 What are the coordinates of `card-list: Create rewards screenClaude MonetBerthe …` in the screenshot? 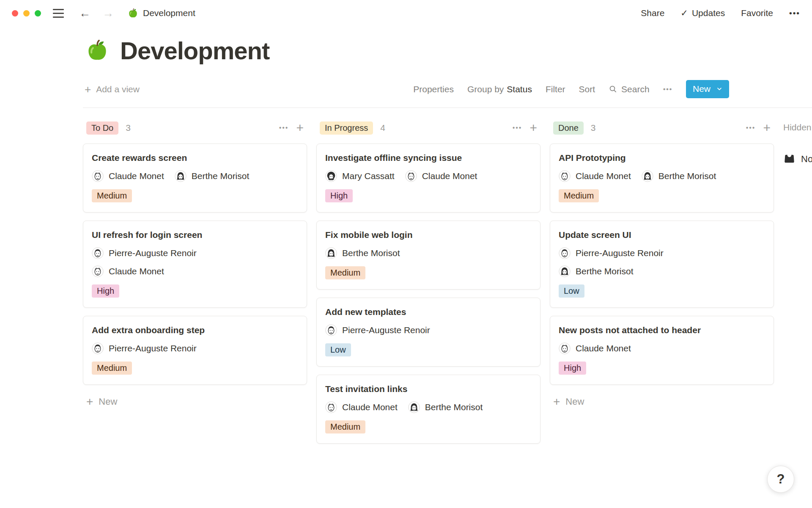 It's located at (195, 264).